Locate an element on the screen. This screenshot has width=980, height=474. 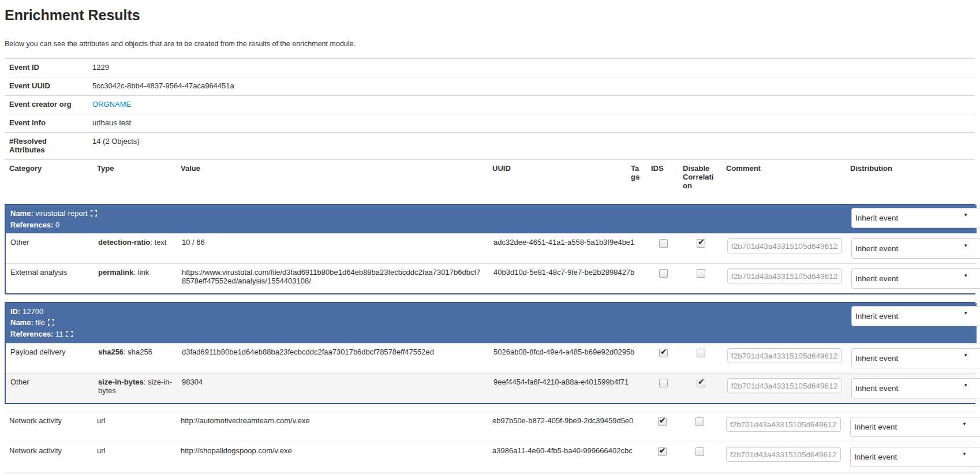
attribute-uuid: a3986a11-4e60-4fb5-ba40-999666402cbc is located at coordinates (557, 457).